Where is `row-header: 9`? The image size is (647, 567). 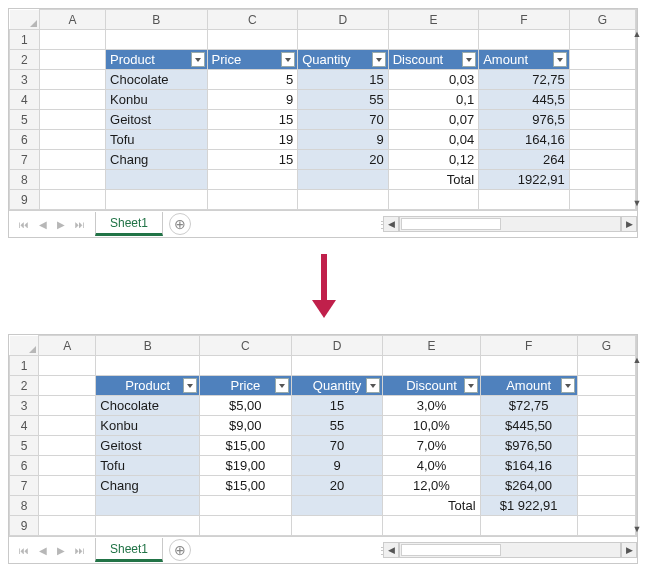 row-header: 9 is located at coordinates (24, 526).